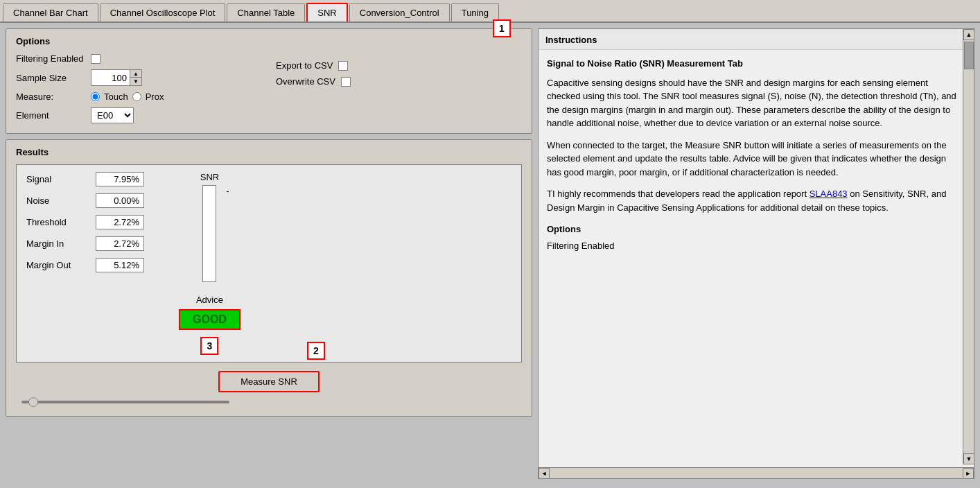  I want to click on options-left: Filtering Enabled Sample Size ▲ ▼, so click(139, 89).